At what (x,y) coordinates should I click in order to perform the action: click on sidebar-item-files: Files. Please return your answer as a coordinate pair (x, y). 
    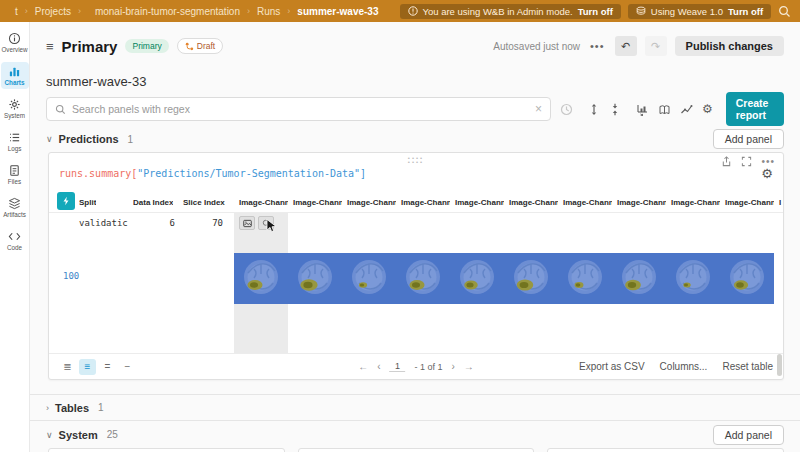
    Looking at the image, I should click on (15, 174).